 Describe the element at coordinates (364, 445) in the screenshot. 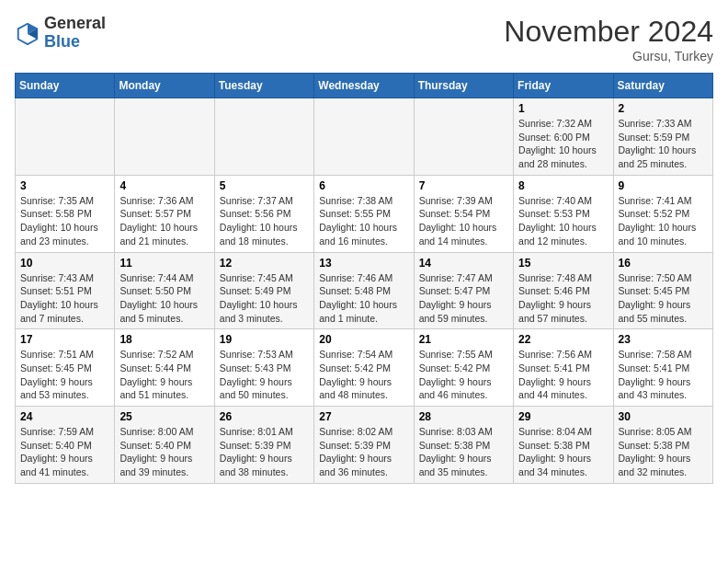

I see `calendar-cell: 27Sunrise: 8:02 AMSunset: 5:39 PMDayligh…` at that location.